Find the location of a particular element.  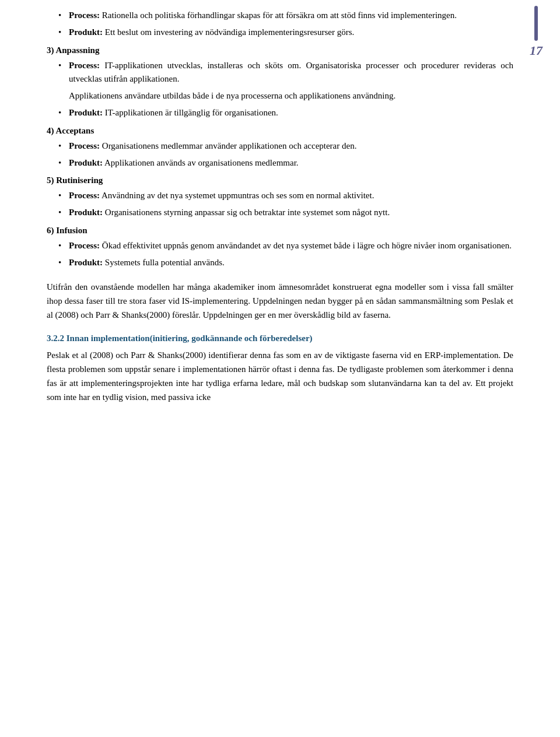

section-5: 5) Rutinisering • Process: Användning av… is located at coordinates (280, 198).